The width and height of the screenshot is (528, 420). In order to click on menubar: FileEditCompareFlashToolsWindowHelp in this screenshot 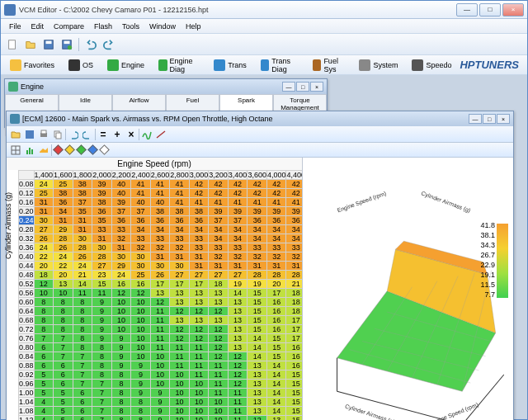, I will do `click(264, 26)`.